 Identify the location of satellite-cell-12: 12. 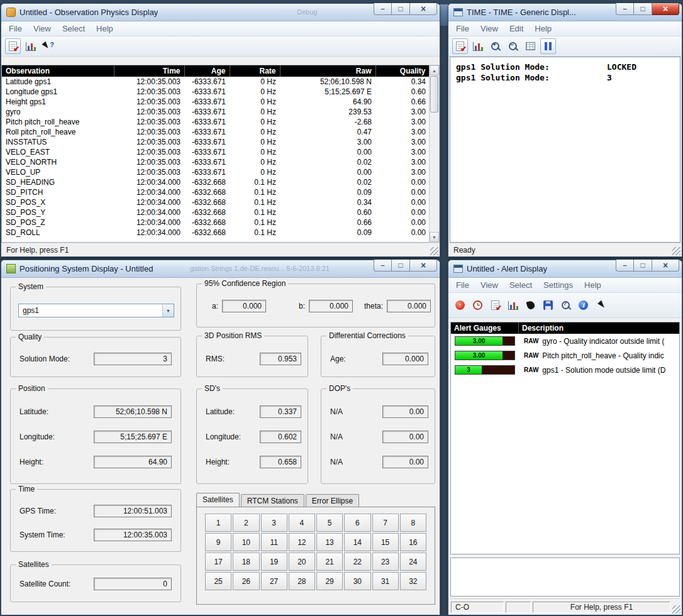
(302, 542).